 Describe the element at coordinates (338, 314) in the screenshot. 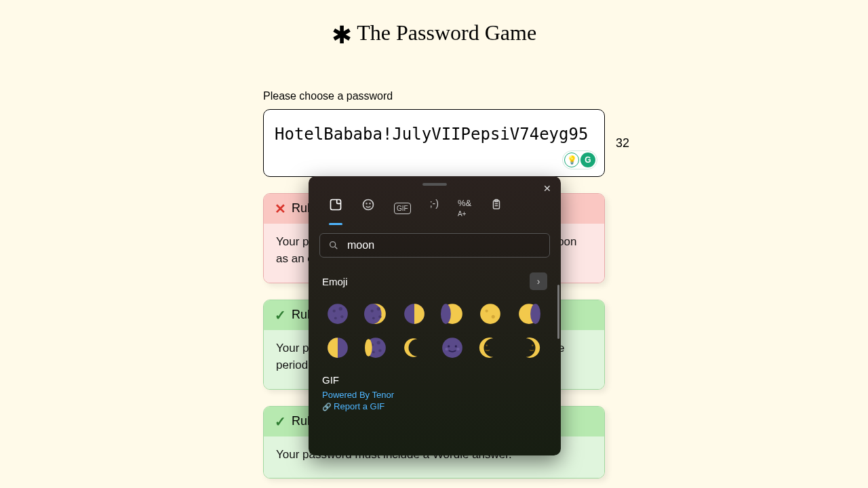

I see `emoji-new-moon` at that location.